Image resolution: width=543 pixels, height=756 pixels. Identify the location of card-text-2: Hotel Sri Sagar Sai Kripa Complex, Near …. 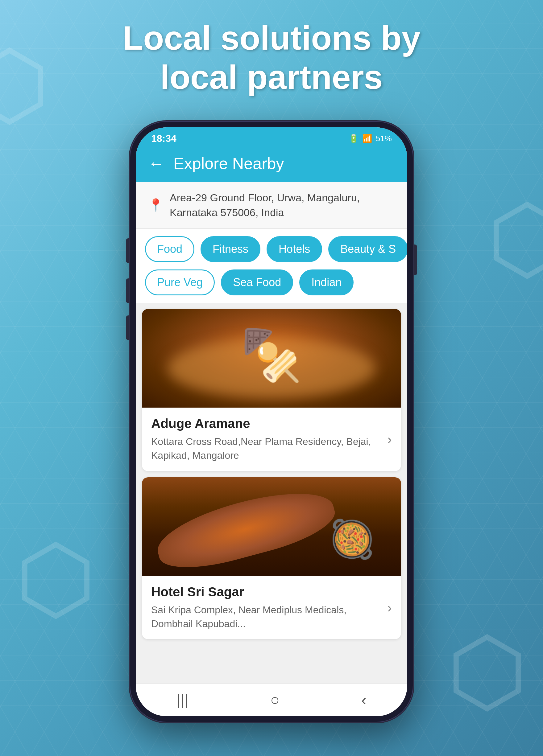
(266, 608).